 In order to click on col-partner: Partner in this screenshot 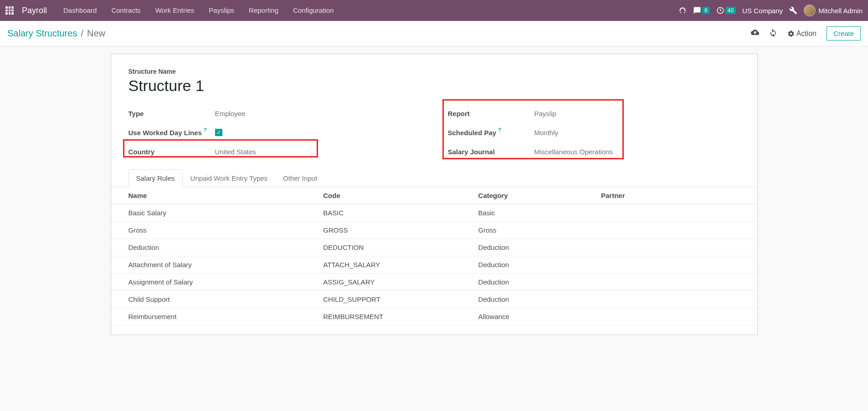, I will do `click(676, 196)`.